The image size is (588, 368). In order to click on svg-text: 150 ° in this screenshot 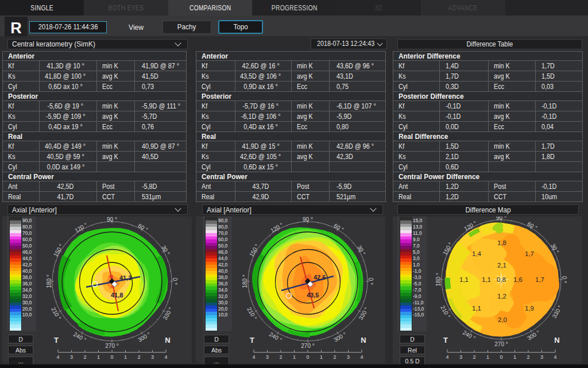, I will do `click(254, 250)`.